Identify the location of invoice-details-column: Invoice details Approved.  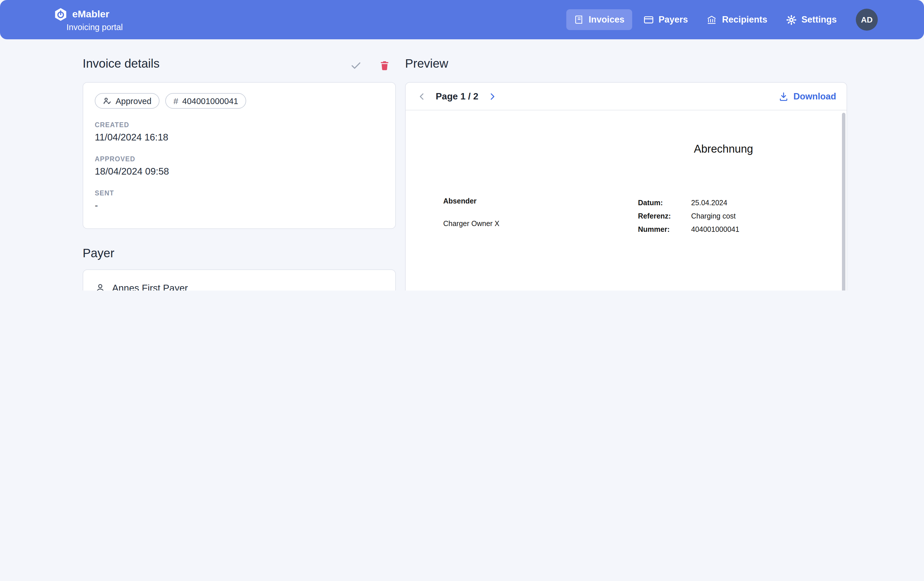
(239, 174).